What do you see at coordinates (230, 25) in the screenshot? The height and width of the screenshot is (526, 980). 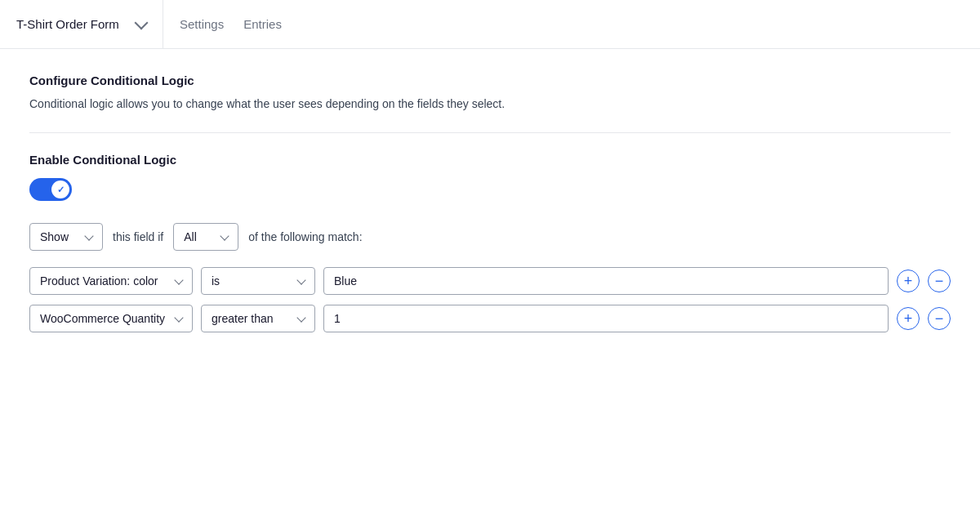 I see `nav-tabs: Settings Entries` at bounding box center [230, 25].